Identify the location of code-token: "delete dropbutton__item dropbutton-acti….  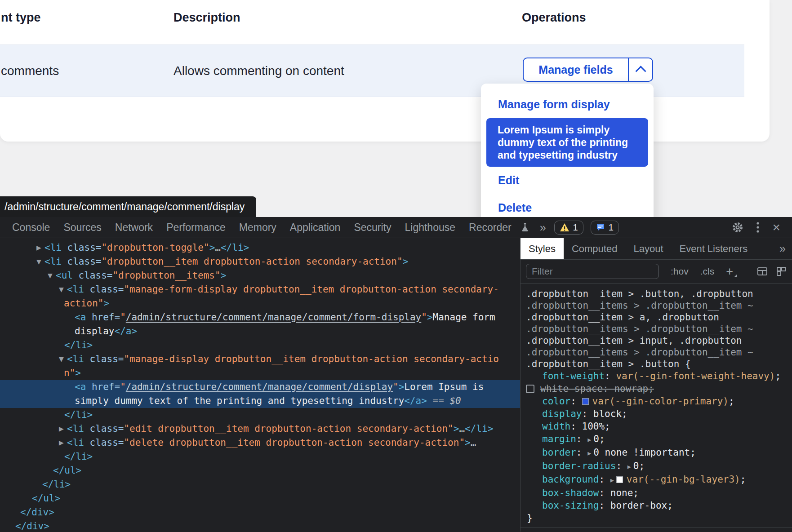
(294, 443).